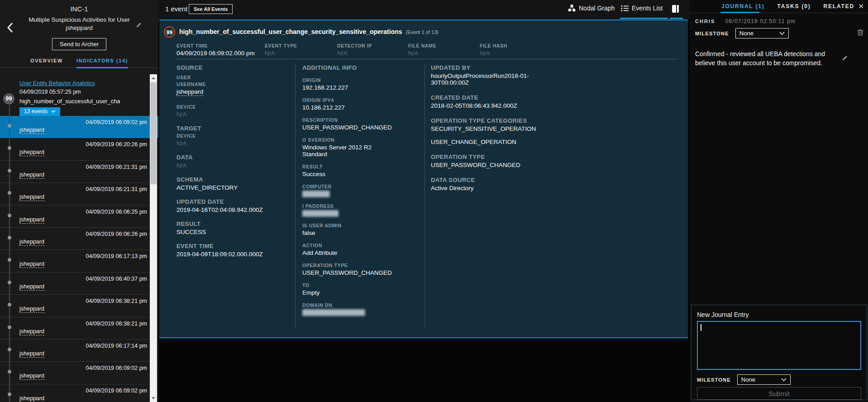  I want to click on back-chevron-icon, so click(10, 28).